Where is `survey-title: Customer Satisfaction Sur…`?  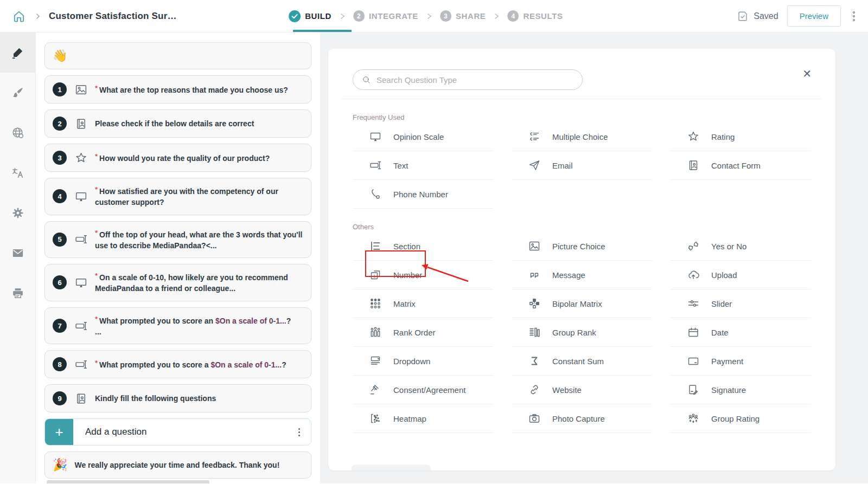 survey-title: Customer Satisfaction Sur… is located at coordinates (113, 16).